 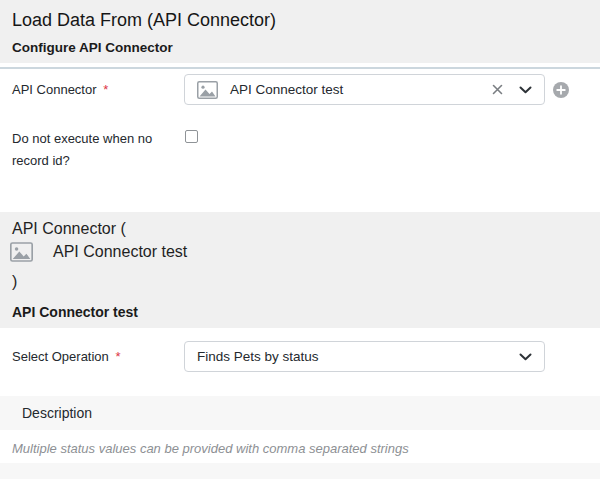 What do you see at coordinates (300, 282) in the screenshot?
I see `connector-heading-close: )` at bounding box center [300, 282].